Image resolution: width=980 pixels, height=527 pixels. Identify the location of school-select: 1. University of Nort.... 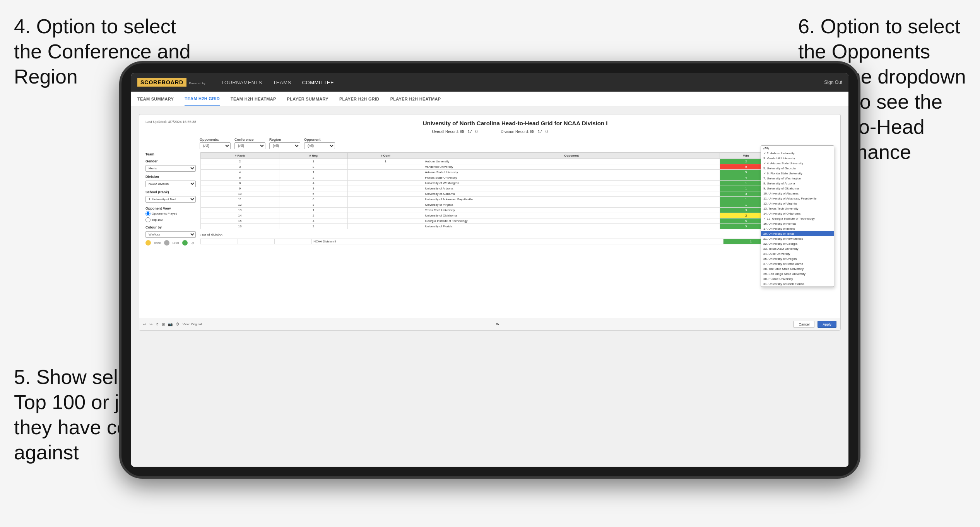
(171, 200).